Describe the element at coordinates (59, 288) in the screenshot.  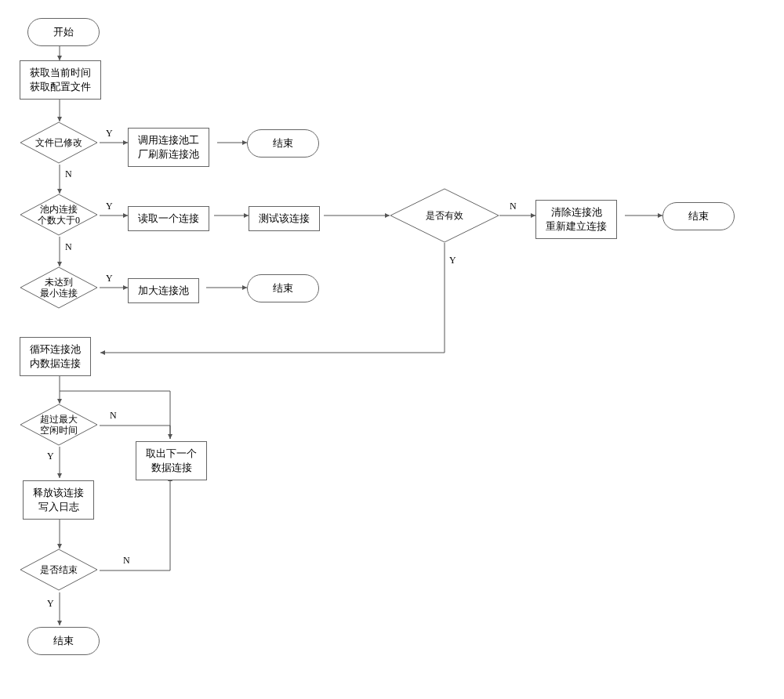
I see `not-min-label: 未达到 最小连接` at that location.